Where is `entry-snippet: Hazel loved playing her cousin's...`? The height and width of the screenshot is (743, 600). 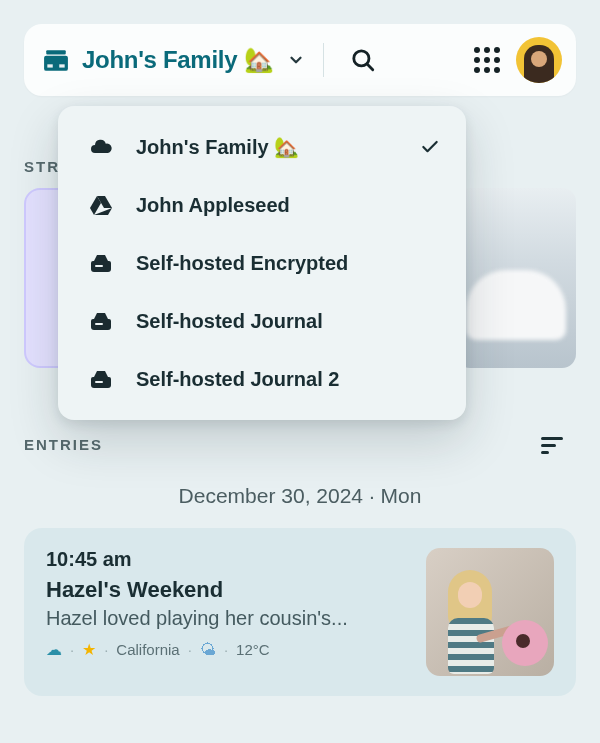 entry-snippet: Hazel loved playing her cousin's... is located at coordinates (227, 618).